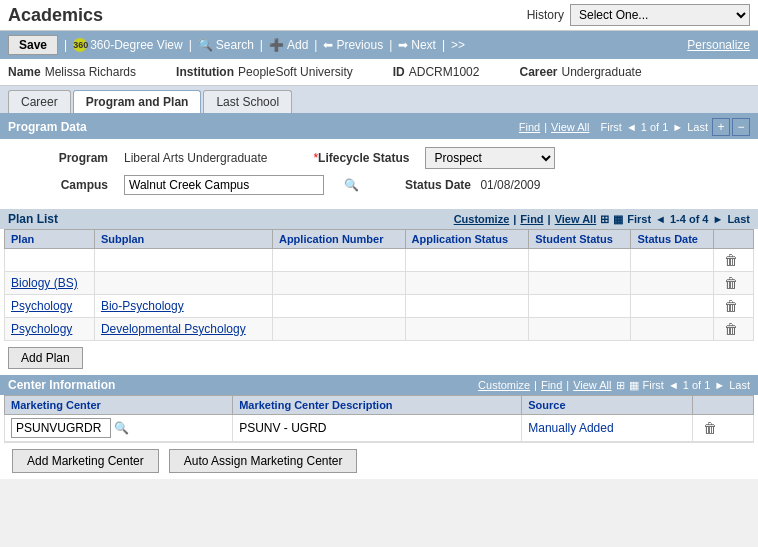 The width and height of the screenshot is (758, 547). Describe the element at coordinates (119, 428) in the screenshot. I see `center-code-cell: 🔍` at that location.